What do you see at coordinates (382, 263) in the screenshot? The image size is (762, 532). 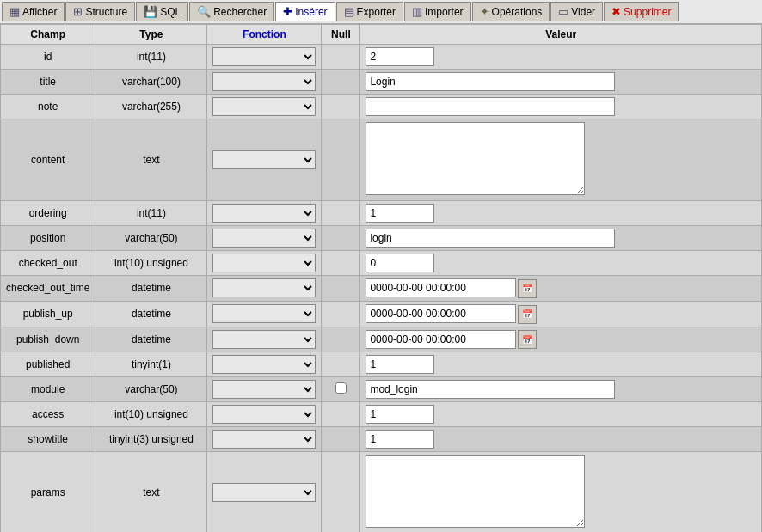 I see `table-row: checked_outint(10) unsigned` at bounding box center [382, 263].